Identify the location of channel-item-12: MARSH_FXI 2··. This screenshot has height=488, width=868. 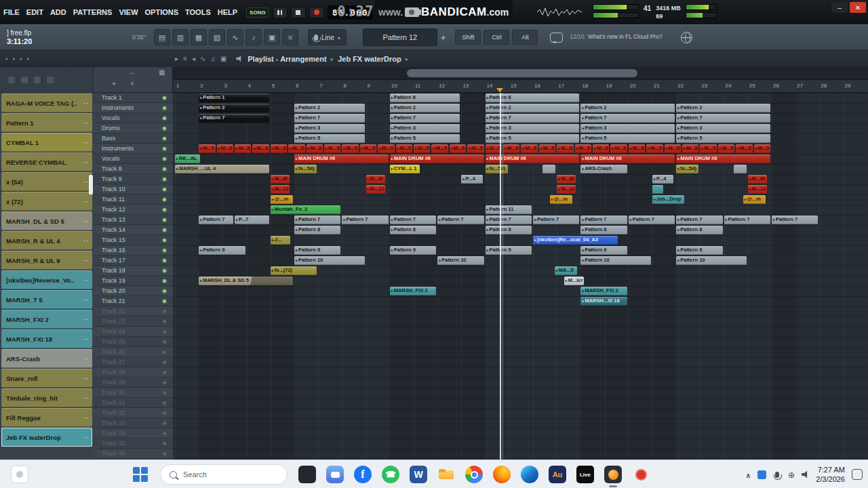
(47, 319).